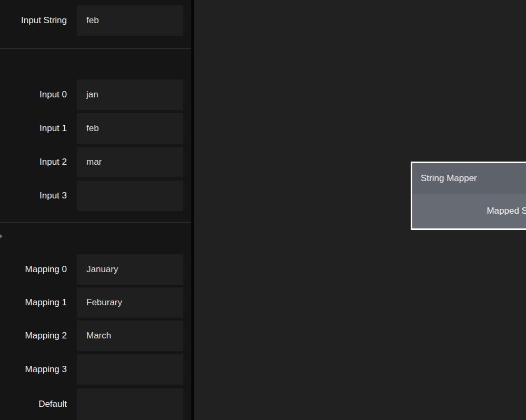 Image resolution: width=526 pixels, height=420 pixels. I want to click on string-mapper-title: String Mapper, so click(449, 178).